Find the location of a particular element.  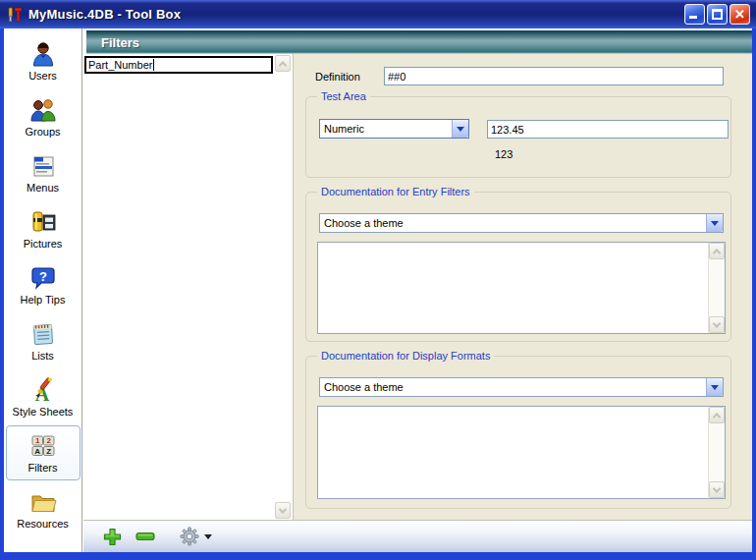

test-area-group: Test Area Numeric 123 is located at coordinates (518, 138).